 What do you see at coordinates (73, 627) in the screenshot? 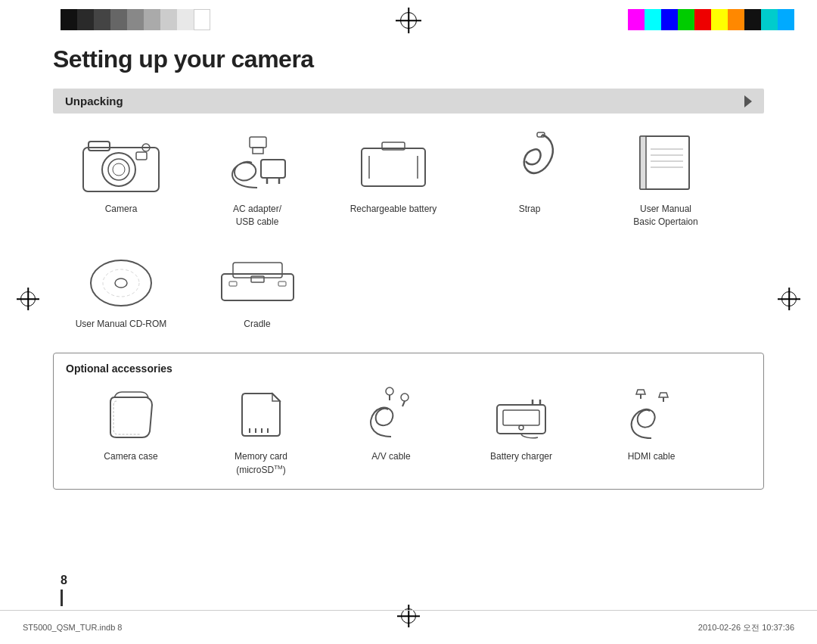
I see `footer-left: ST5000_QSM_TUR.indb 8` at bounding box center [73, 627].